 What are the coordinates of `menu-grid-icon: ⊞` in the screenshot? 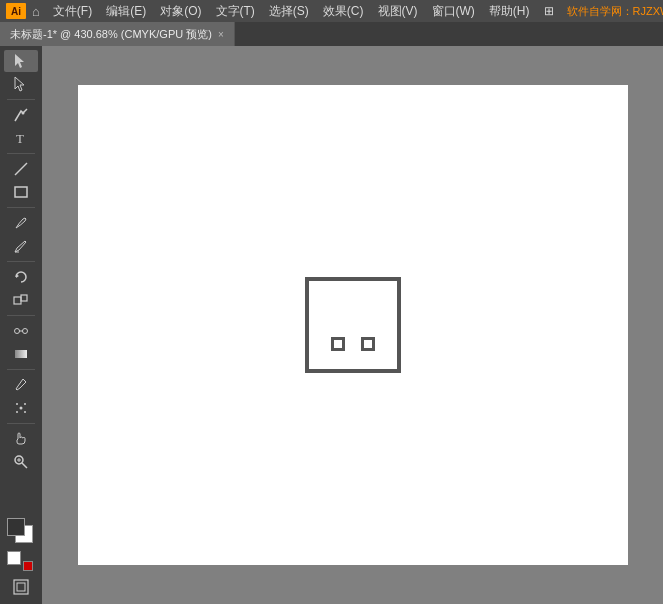 It's located at (549, 11).